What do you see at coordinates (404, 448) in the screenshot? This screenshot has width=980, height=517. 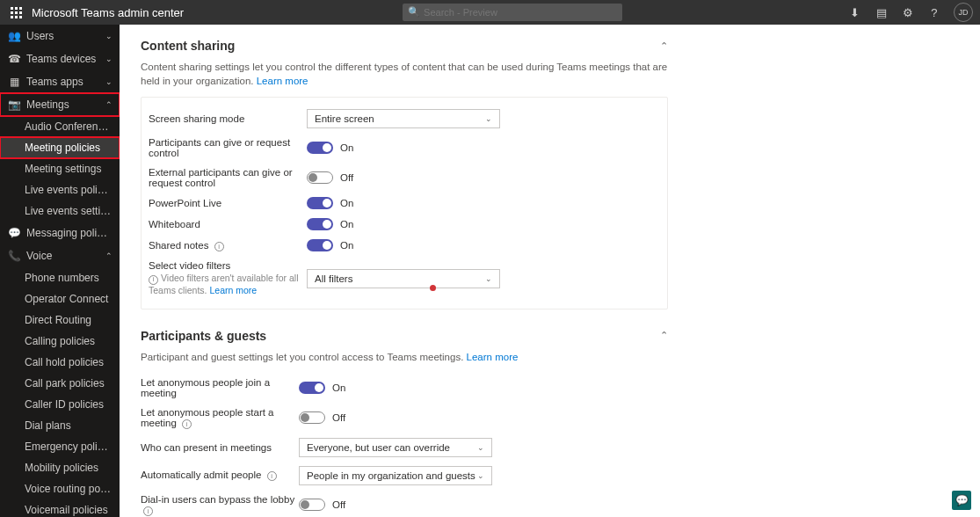 I see `setting-row-who_present: Who can present in meetingsEveryone, but…` at bounding box center [404, 448].